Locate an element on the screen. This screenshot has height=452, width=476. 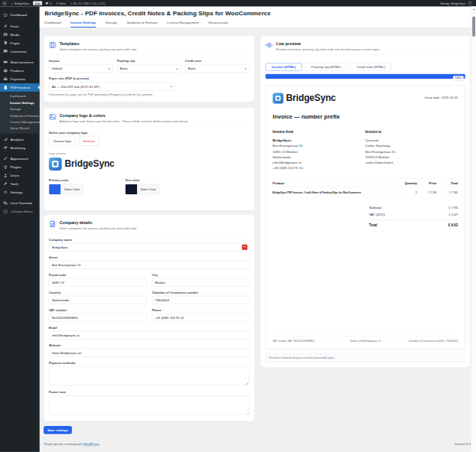
primary-color-swatch is located at coordinates (55, 190).